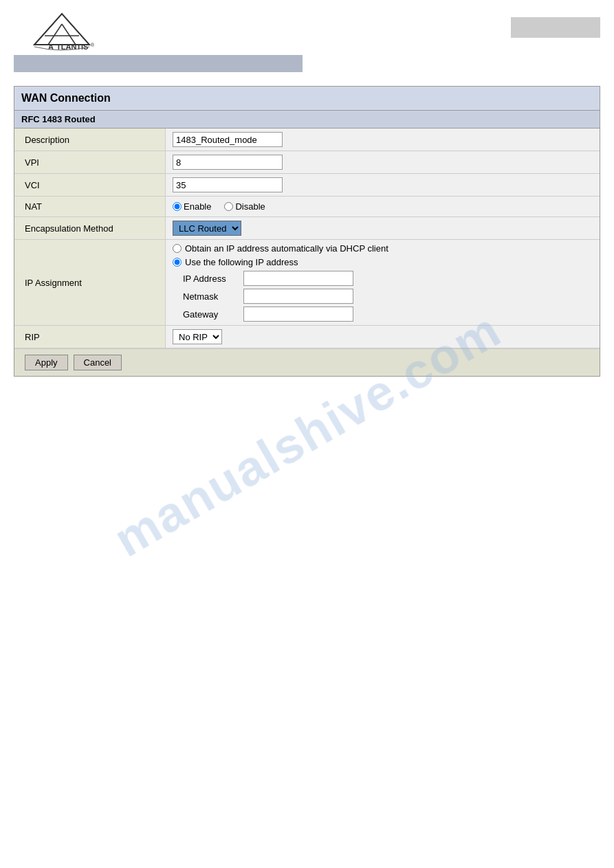 This screenshot has height=868, width=614. Describe the element at coordinates (90, 282) in the screenshot. I see `ip-assignment-label: IP Assignment` at that location.